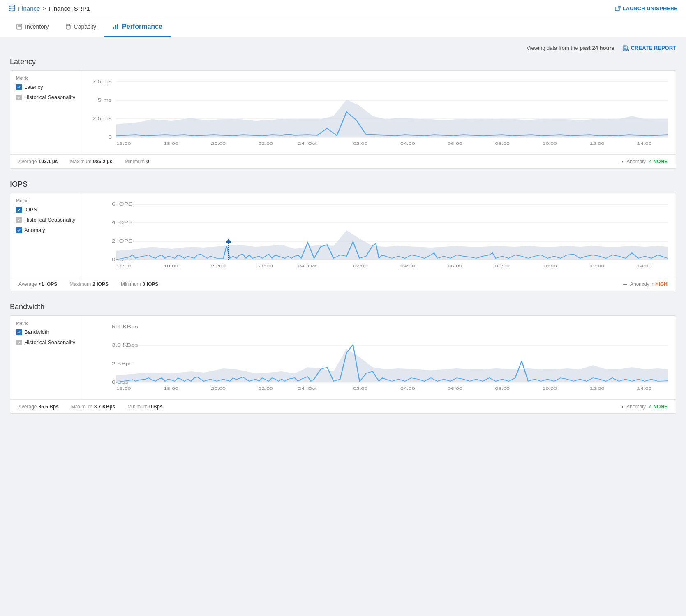 This screenshot has height=616, width=686. Describe the element at coordinates (50, 220) in the screenshot. I see `iops-metric-historical-label: Historical Seasonality` at that location.